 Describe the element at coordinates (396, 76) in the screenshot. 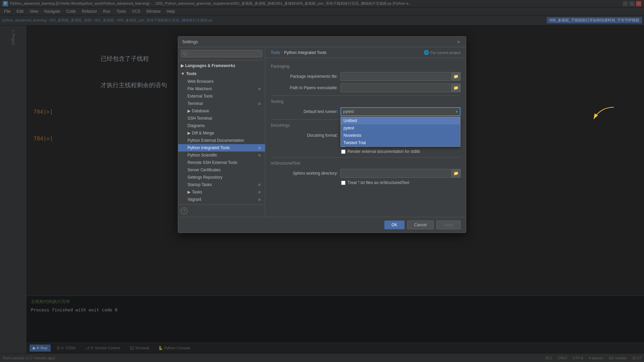

I see `requirements-input` at that location.